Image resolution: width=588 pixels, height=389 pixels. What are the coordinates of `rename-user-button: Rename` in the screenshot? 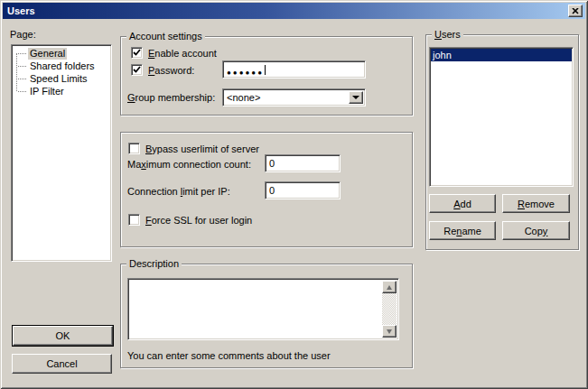 It's located at (462, 231).